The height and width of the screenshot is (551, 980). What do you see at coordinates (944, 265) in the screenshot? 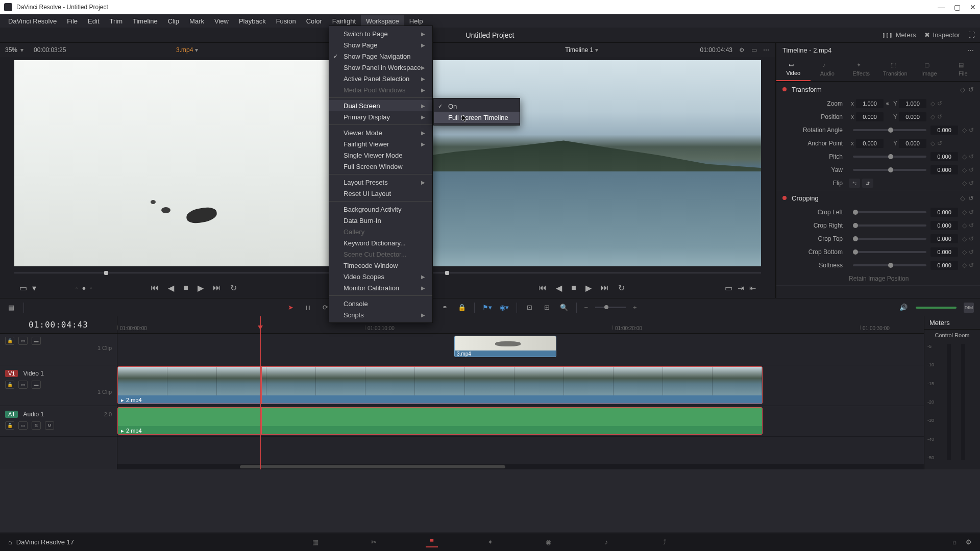
I see `softness-input: 0.000` at bounding box center [944, 265].